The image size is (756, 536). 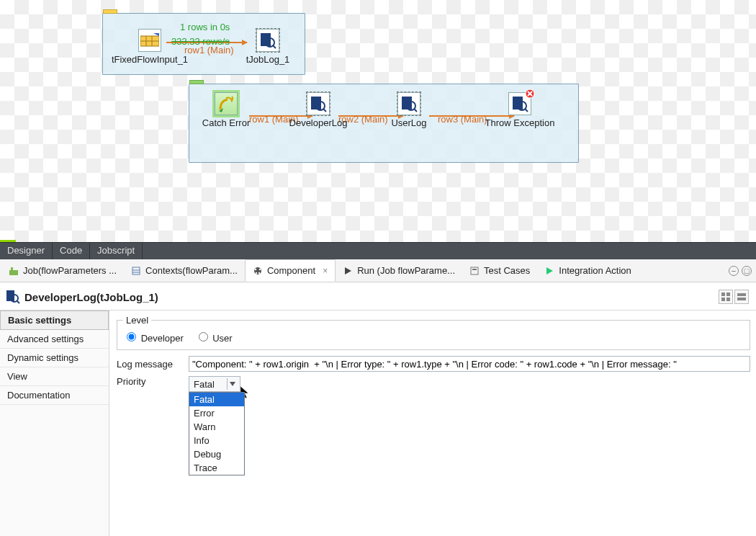 I want to click on component-catcherror: Catch Error, so click(x=226, y=110).